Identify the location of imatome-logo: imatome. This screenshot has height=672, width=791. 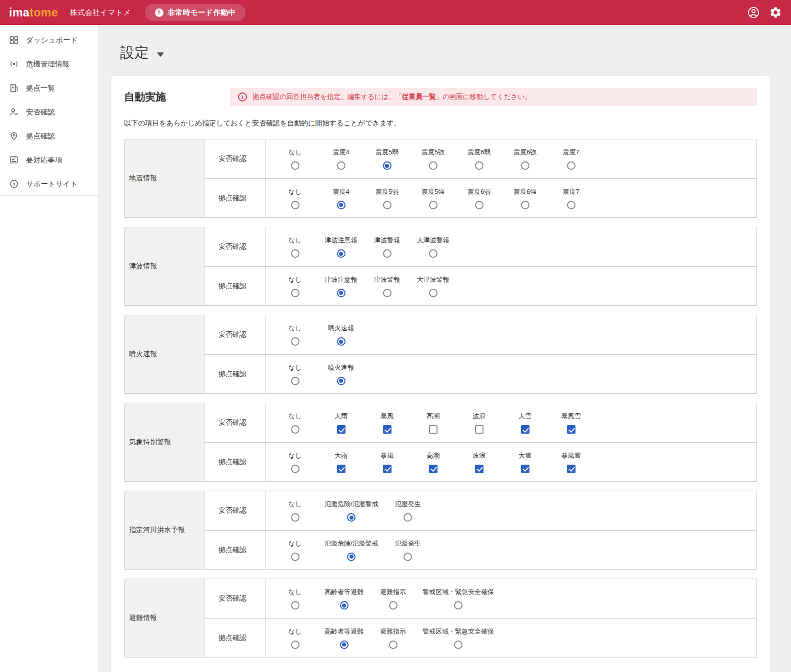
(34, 13).